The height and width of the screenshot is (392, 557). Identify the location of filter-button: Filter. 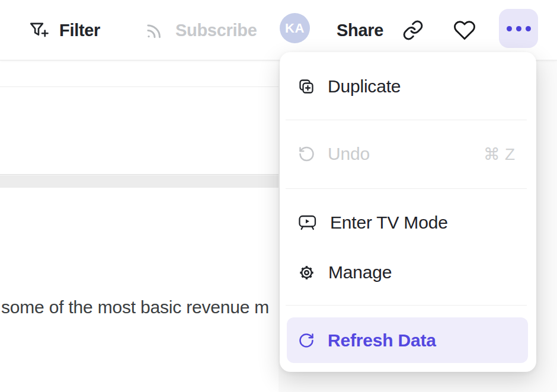
(64, 30).